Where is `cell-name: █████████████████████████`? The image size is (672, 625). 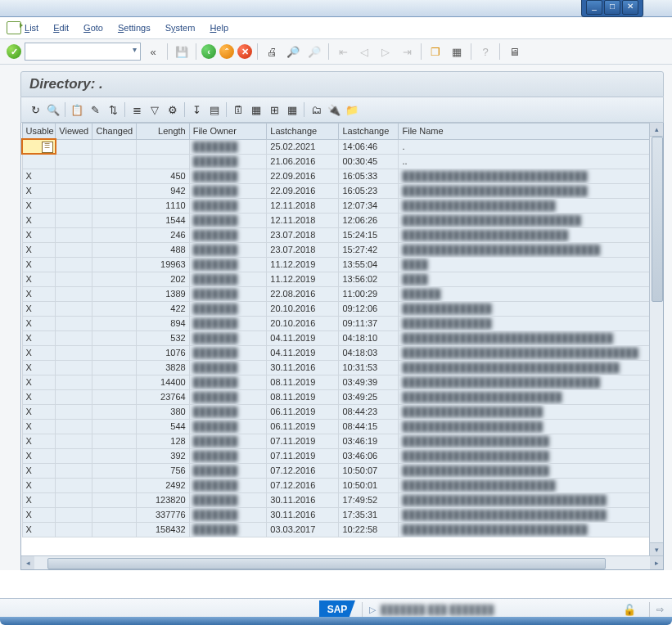
cell-name: █████████████████████████ is located at coordinates (530, 397).